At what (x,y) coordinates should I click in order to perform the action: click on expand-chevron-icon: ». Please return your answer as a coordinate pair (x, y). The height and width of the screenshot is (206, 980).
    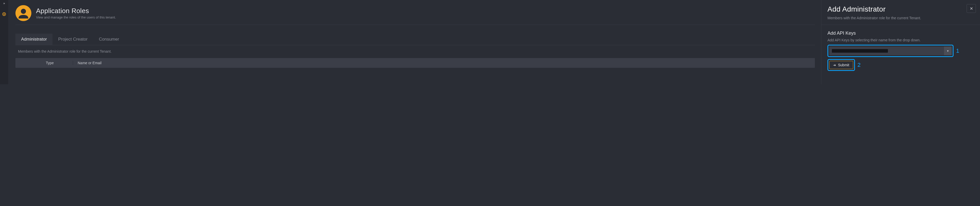
    Looking at the image, I should click on (5, 3).